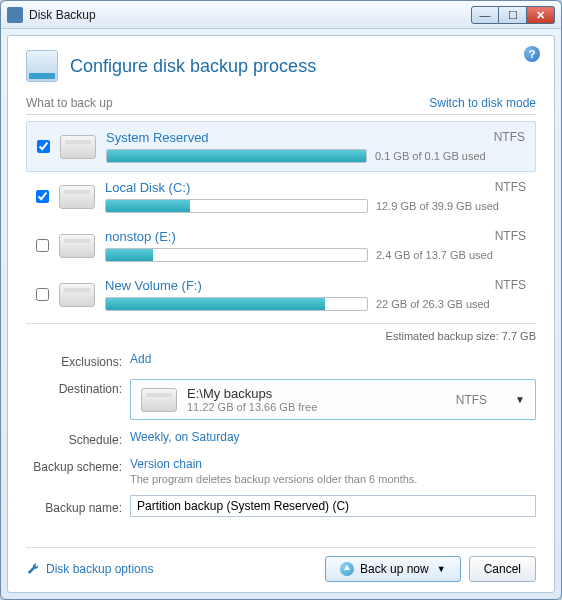 This screenshot has width=562, height=600. I want to click on section-label: What to back up, so click(70, 103).